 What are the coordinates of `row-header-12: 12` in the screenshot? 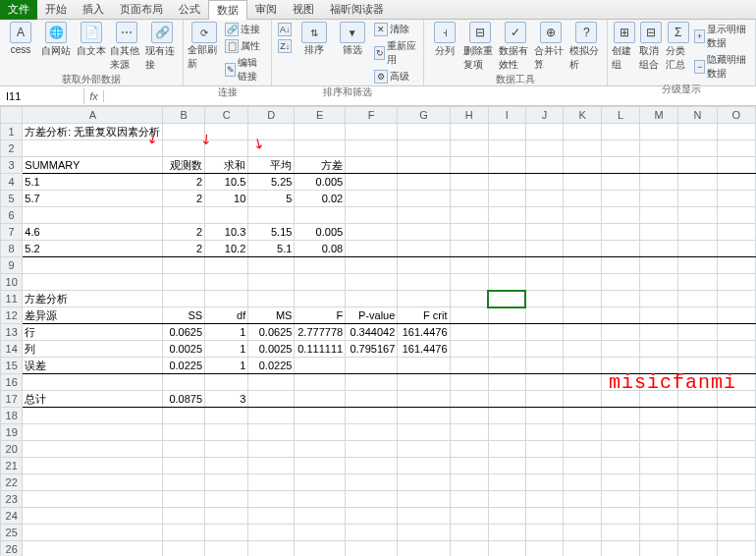 It's located at (12, 316).